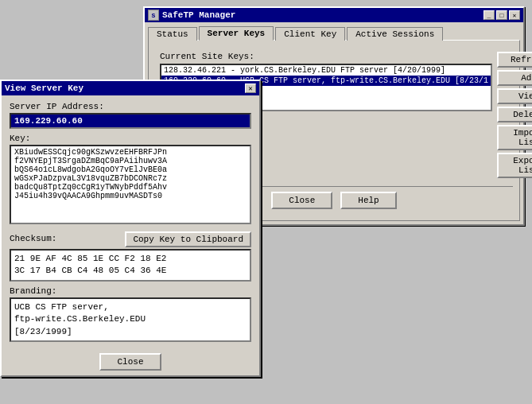 The height and width of the screenshot is (404, 532). Describe the element at coordinates (502, 15) in the screenshot. I see `maximize-button: □` at that location.